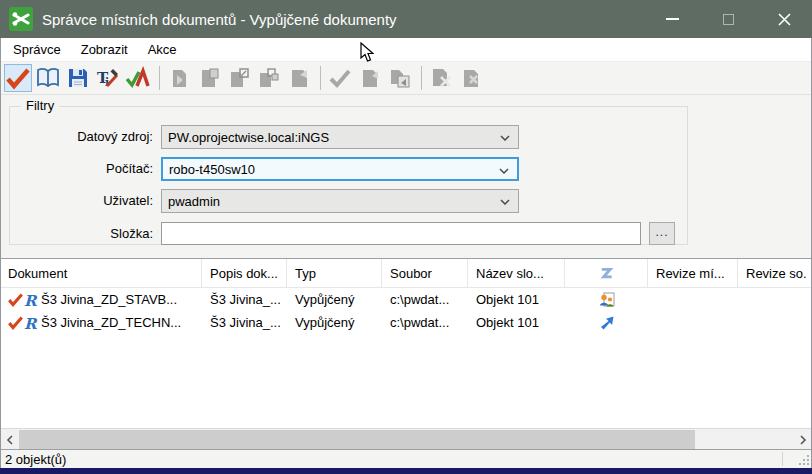 The height and width of the screenshot is (474, 812). I want to click on paste-link-icon, so click(269, 78).